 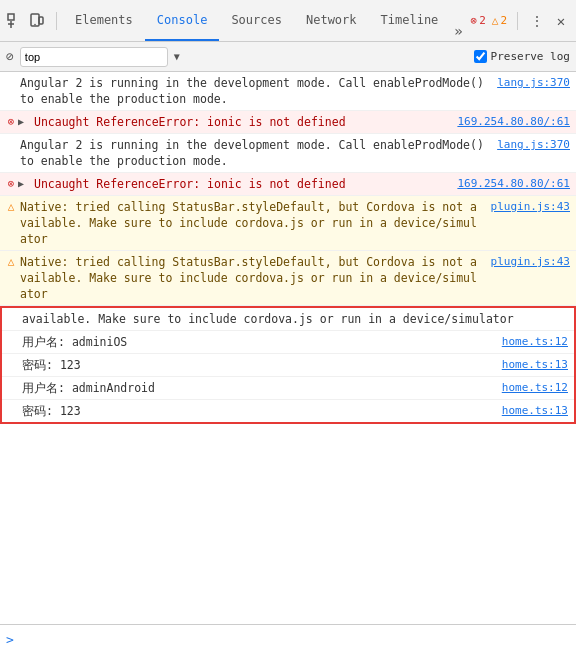 What do you see at coordinates (504, 20) in the screenshot?
I see `warning-count: 2` at bounding box center [504, 20].